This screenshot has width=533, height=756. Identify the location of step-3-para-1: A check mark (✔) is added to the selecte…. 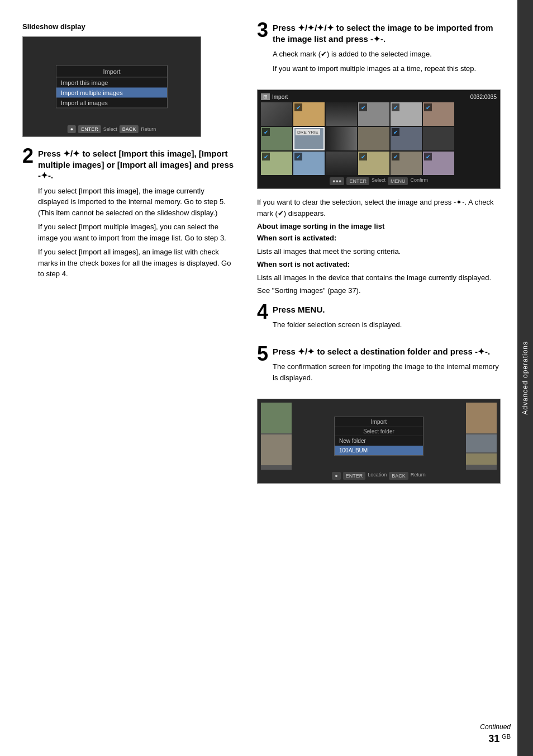
(387, 54).